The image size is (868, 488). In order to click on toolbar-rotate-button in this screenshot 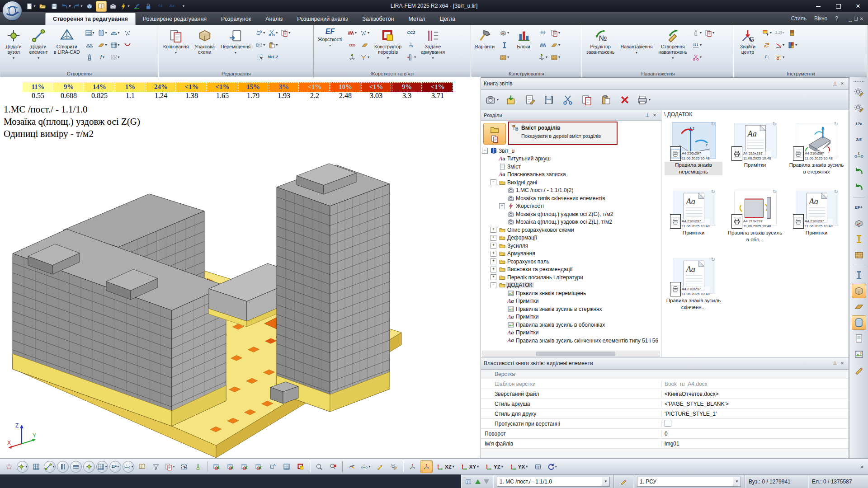, I will do `click(273, 467)`.